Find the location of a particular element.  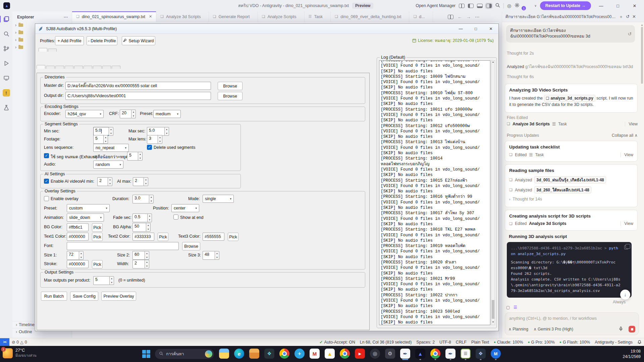

enable-ai-checkbox: ✓ is located at coordinates (46, 181).